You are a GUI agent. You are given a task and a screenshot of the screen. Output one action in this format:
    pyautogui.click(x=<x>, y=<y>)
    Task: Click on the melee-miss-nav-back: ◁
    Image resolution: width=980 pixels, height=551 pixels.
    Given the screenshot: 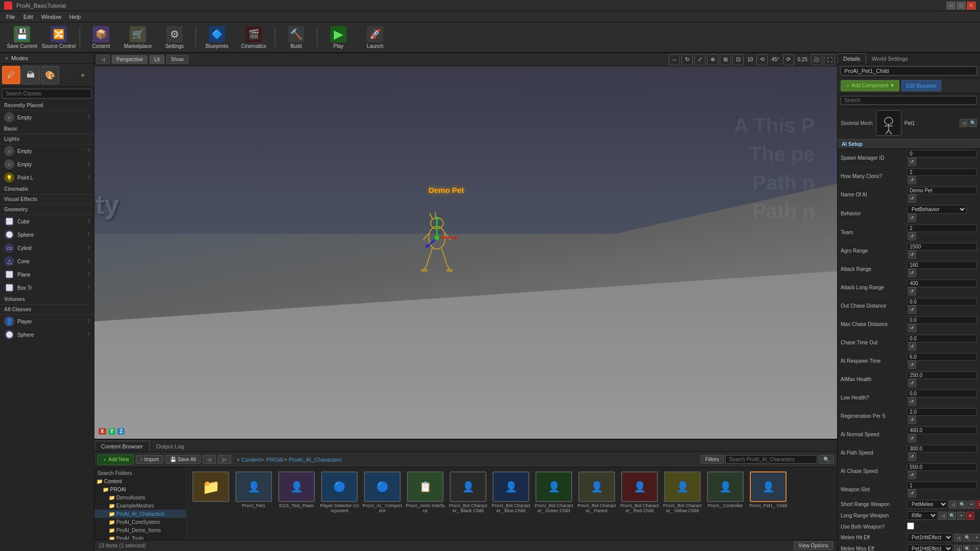 What is the action you would take?
    pyautogui.click(x=958, y=548)
    